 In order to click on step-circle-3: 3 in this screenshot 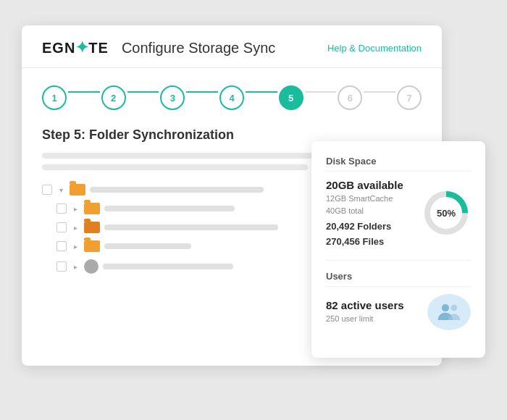, I will do `click(172, 98)`.